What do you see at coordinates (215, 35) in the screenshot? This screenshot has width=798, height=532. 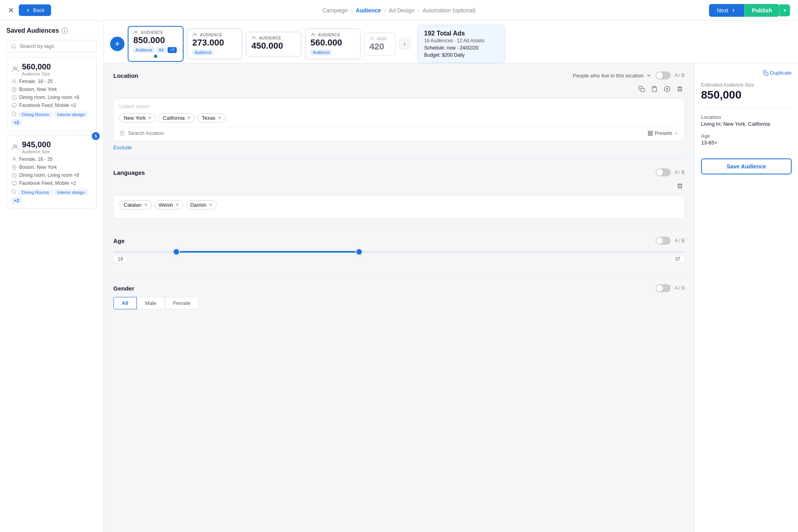 I see `tab-2-header: AUDIENCE` at bounding box center [215, 35].